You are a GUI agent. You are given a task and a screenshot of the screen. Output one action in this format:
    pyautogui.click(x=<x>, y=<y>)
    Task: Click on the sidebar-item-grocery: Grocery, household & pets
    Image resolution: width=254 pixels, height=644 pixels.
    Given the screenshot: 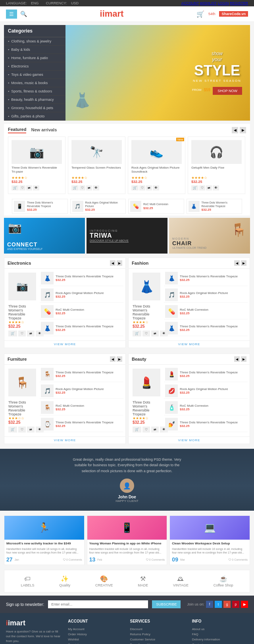 What is the action you would take?
    pyautogui.click(x=35, y=108)
    